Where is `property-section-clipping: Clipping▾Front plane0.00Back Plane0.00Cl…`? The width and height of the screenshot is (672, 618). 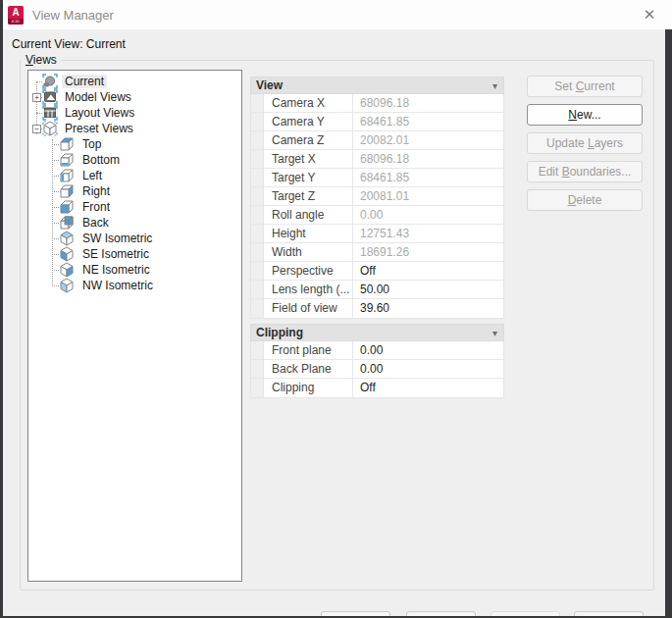 property-section-clipping: Clipping▾Front plane0.00Back Plane0.00Cl… is located at coordinates (377, 361).